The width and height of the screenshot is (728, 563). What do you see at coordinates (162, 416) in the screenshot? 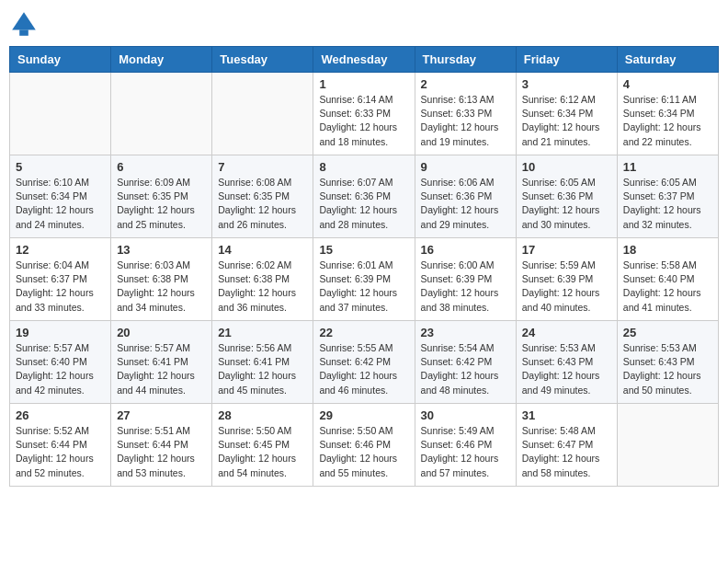
I see `day-number: 27` at bounding box center [162, 416].